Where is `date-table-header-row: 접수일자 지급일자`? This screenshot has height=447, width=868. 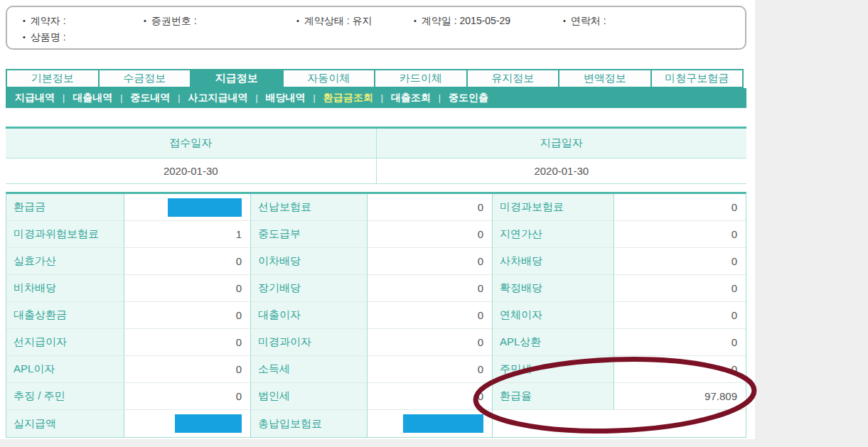
date-table-header-row: 접수일자 지급일자 is located at coordinates (376, 144).